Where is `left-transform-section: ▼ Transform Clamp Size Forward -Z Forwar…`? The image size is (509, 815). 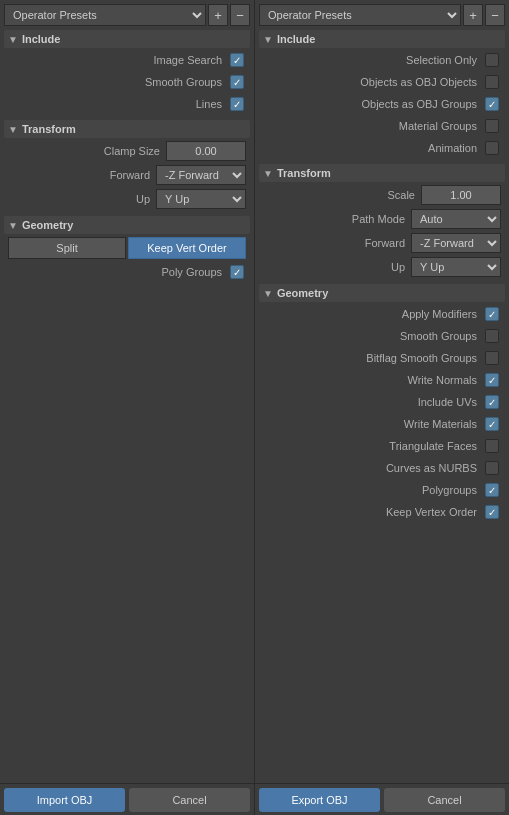 left-transform-section: ▼ Transform Clamp Size Forward -Z Forwar… is located at coordinates (127, 166).